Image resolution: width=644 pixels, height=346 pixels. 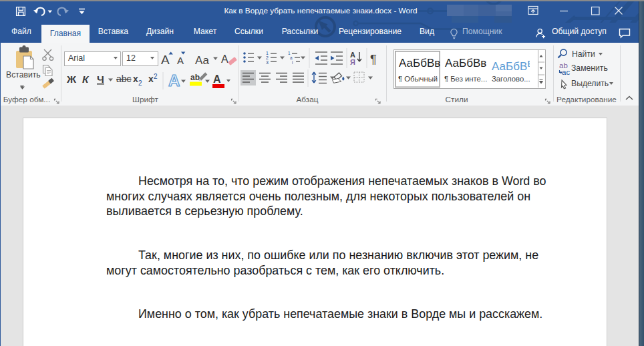 What do you see at coordinates (124, 79) in the screenshot?
I see `svg-text: abc` at bounding box center [124, 79].